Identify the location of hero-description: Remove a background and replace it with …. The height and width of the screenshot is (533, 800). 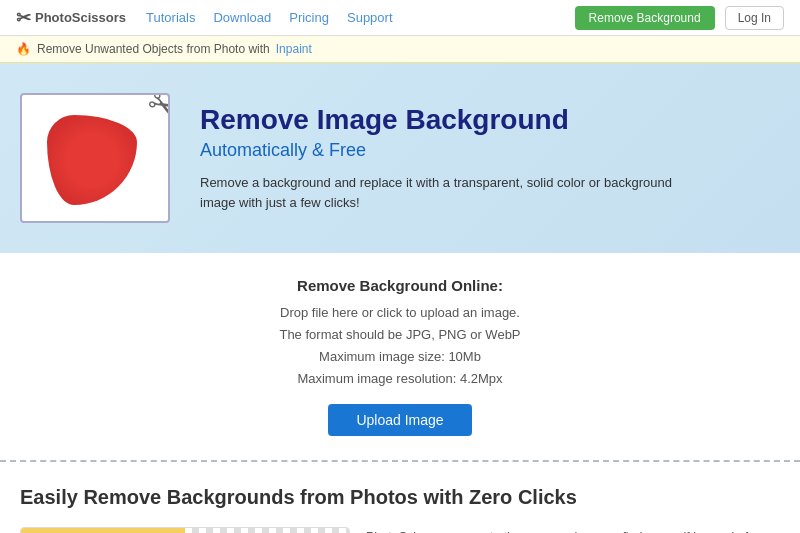
(440, 192).